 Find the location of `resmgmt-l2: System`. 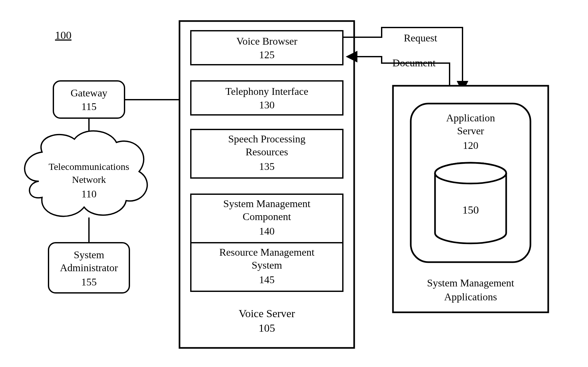

resmgmt-l2: System is located at coordinates (267, 265).